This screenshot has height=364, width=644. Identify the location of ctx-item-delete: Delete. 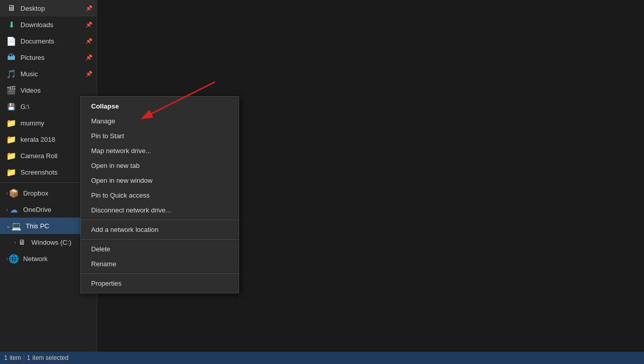
(160, 249).